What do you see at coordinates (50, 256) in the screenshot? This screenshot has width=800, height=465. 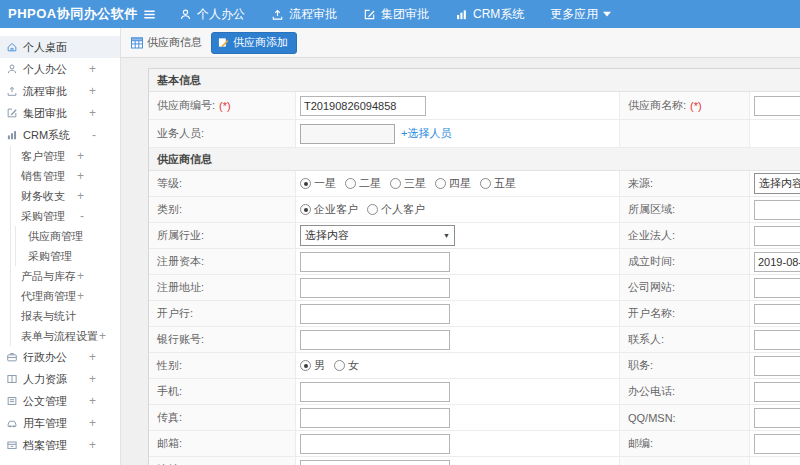 I see `sidebar-item-label: 采购管理` at bounding box center [50, 256].